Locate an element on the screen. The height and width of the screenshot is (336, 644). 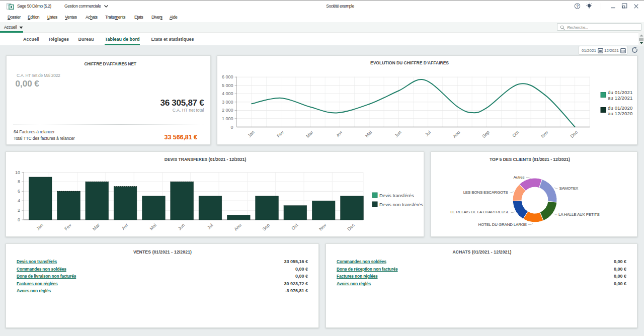
svg-text: 5 000 is located at coordinates (227, 86).